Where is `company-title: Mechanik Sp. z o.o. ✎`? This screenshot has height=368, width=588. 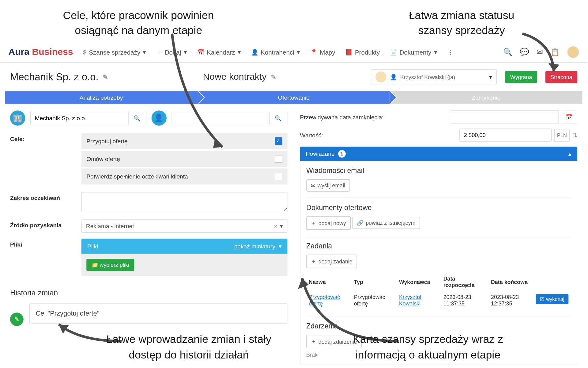 company-title: Mechanik Sp. z o.o. ✎ is located at coordinates (59, 77).